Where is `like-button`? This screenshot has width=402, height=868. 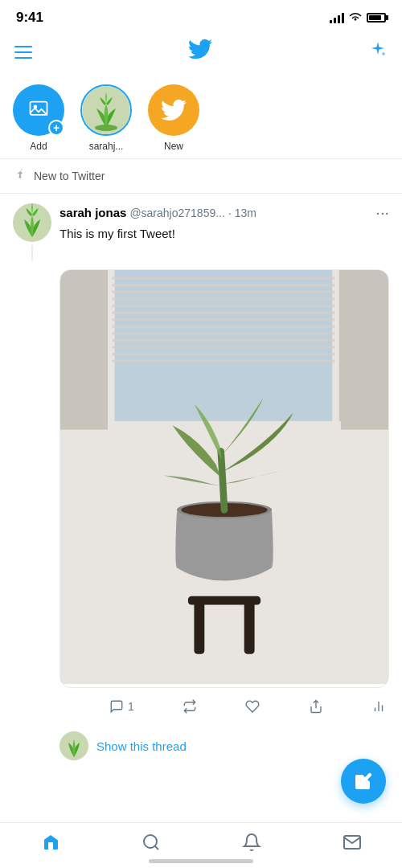
like-button is located at coordinates (252, 706).